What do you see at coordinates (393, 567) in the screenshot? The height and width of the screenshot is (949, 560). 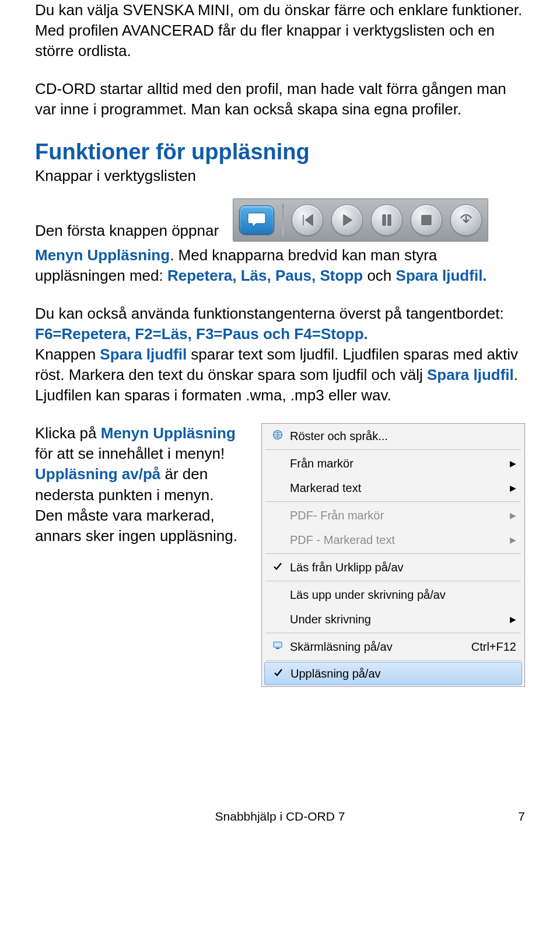 I see `menu-item: Läs från Urklipp på/av` at bounding box center [393, 567].